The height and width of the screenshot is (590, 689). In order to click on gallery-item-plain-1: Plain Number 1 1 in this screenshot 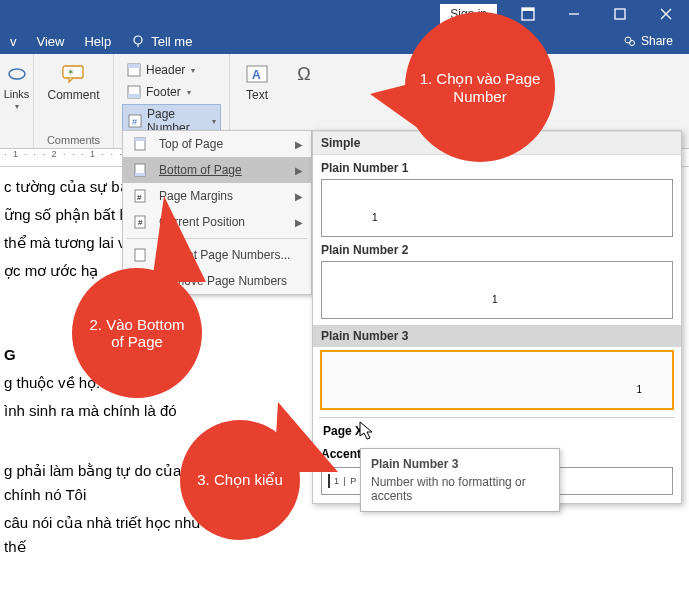, I will do `click(497, 196)`.